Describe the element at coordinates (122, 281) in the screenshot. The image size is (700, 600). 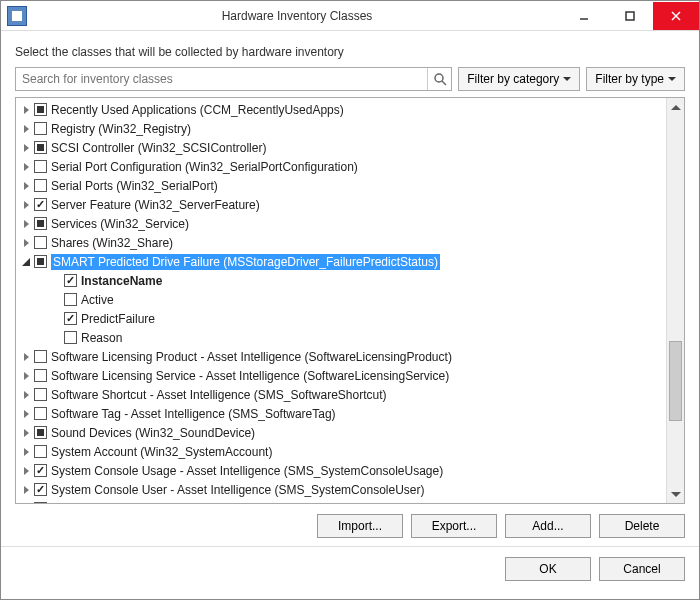
I see `tree-child-label: InstanceName` at that location.